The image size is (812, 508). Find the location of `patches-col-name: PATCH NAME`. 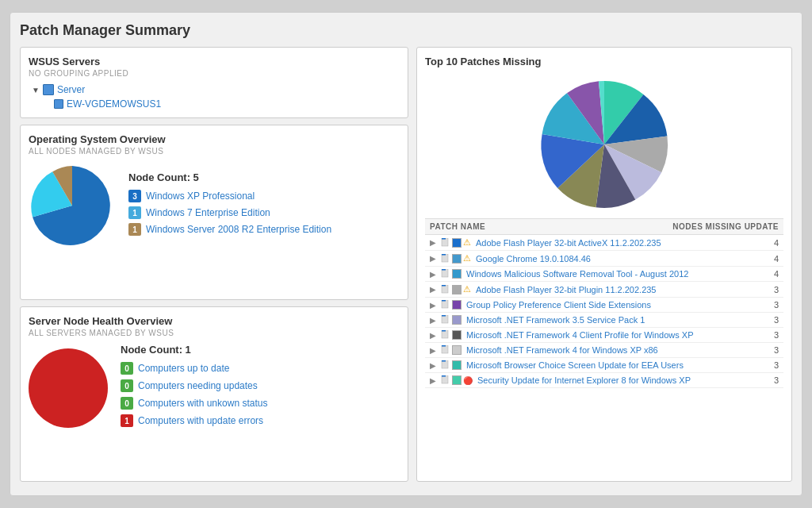

patches-col-name: PATCH NAME is located at coordinates (458, 227).